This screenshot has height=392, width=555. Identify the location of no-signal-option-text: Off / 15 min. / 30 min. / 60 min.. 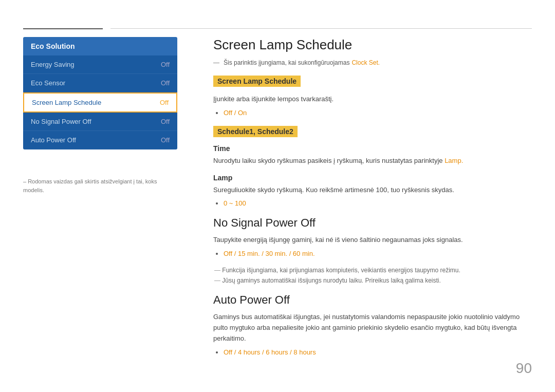
(269, 254).